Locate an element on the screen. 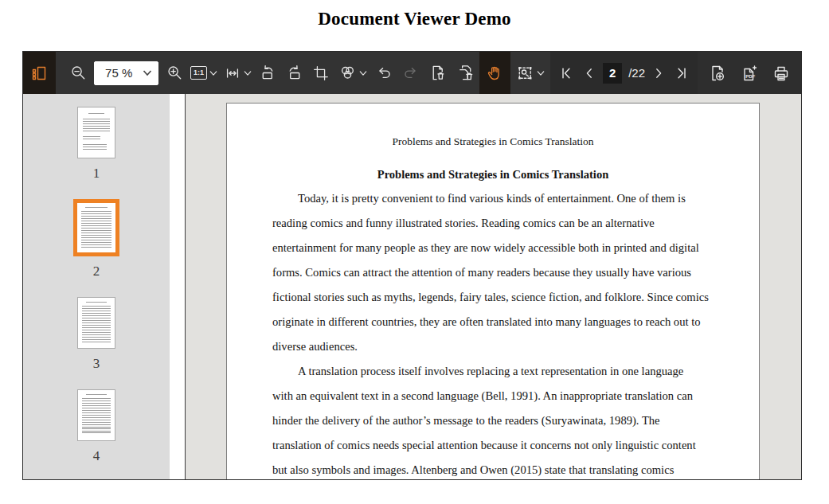 This screenshot has height=504, width=829. export-pdf-icon: PDF is located at coordinates (749, 73).